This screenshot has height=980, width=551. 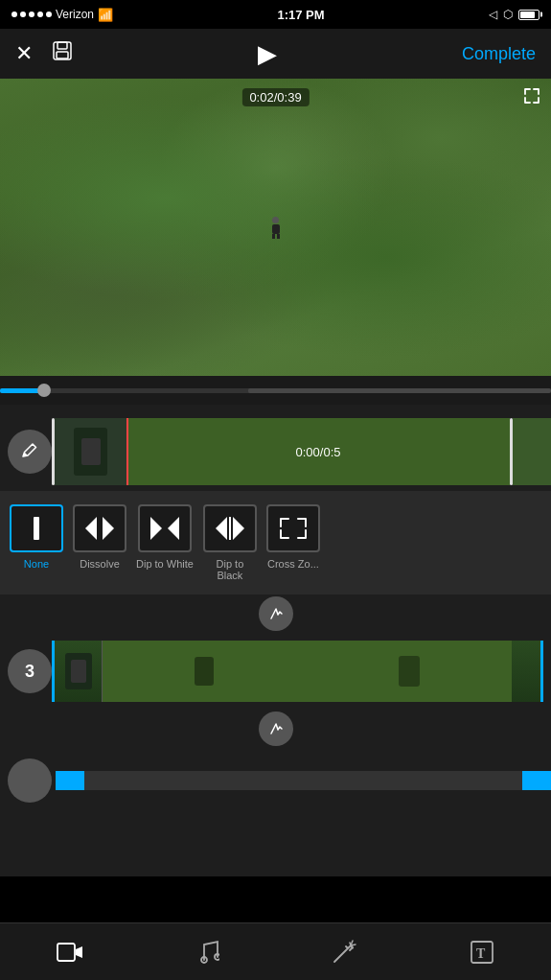 What do you see at coordinates (165, 537) in the screenshot?
I see `transition-dip-white: Dip to White` at bounding box center [165, 537].